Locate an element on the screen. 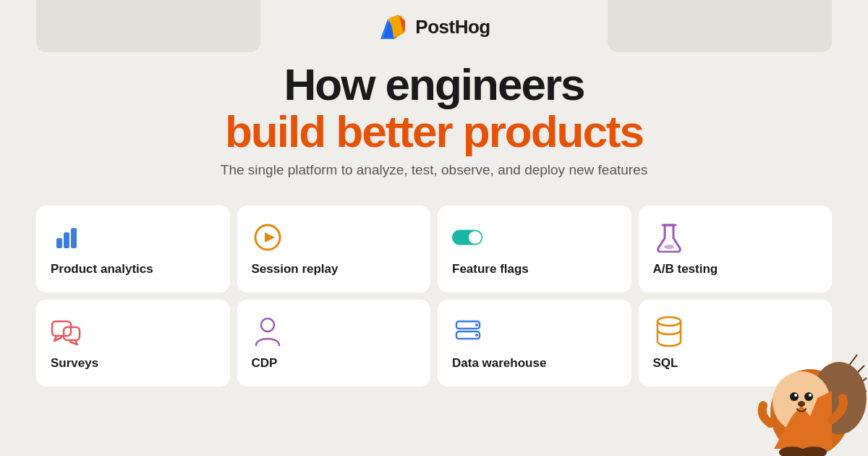 The height and width of the screenshot is (456, 868). hero-line1: How engineers is located at coordinates (434, 84).